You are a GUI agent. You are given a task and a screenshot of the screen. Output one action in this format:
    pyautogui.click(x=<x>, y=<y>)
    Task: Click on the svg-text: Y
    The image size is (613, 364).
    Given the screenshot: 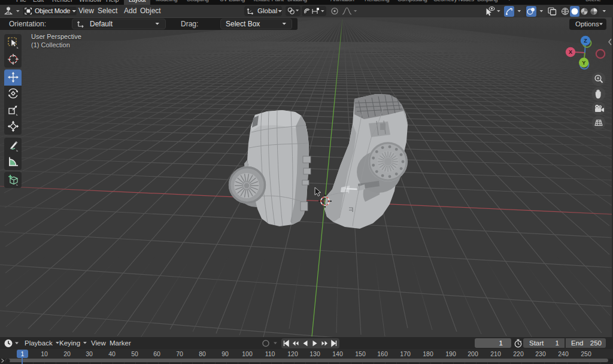 What is the action you would take?
    pyautogui.click(x=584, y=63)
    